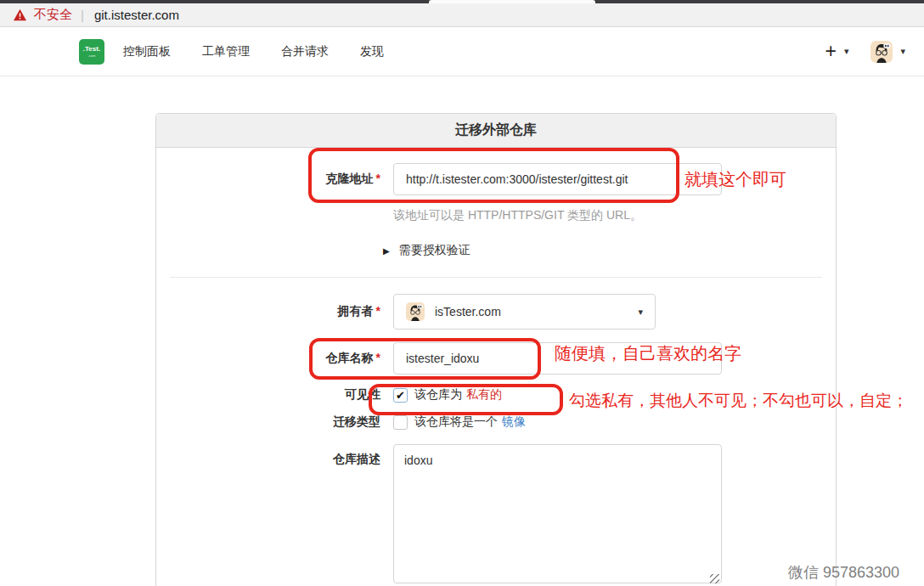  What do you see at coordinates (386, 251) in the screenshot?
I see `collapse-arrow-icon: ▶` at bounding box center [386, 251].